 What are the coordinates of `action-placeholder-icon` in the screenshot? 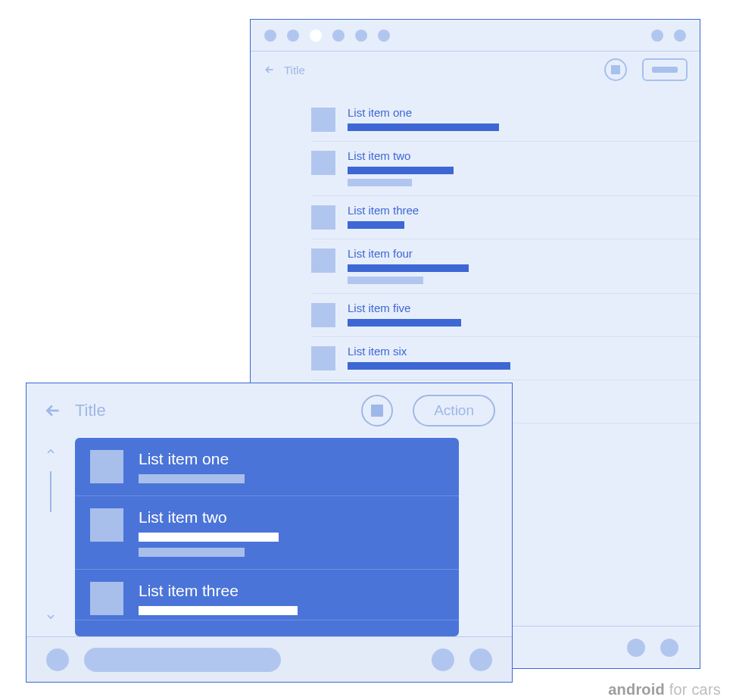 It's located at (665, 70).